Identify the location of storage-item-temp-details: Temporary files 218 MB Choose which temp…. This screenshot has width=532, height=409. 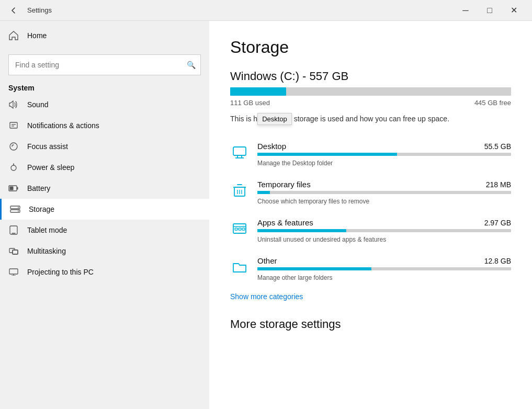
(384, 192).